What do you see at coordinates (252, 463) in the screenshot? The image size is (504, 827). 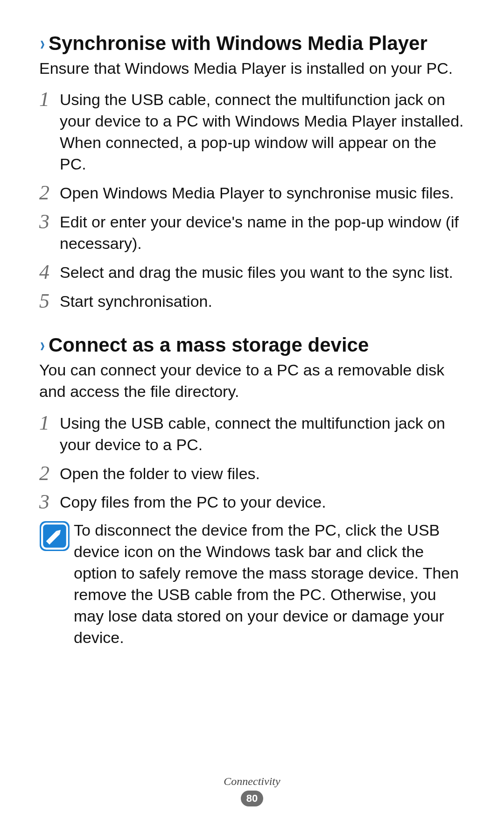 I see `section2-steps: 1 Using the USB cable, connect the multi…` at bounding box center [252, 463].